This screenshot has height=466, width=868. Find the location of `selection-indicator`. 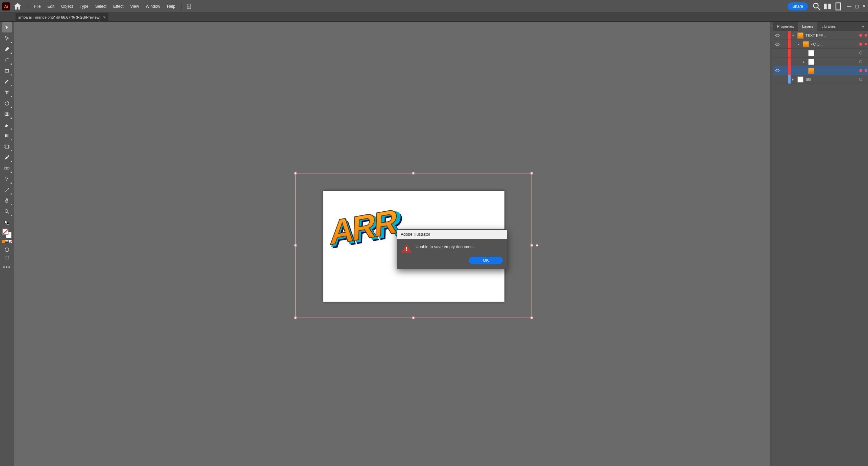

selection-indicator is located at coordinates (866, 44).